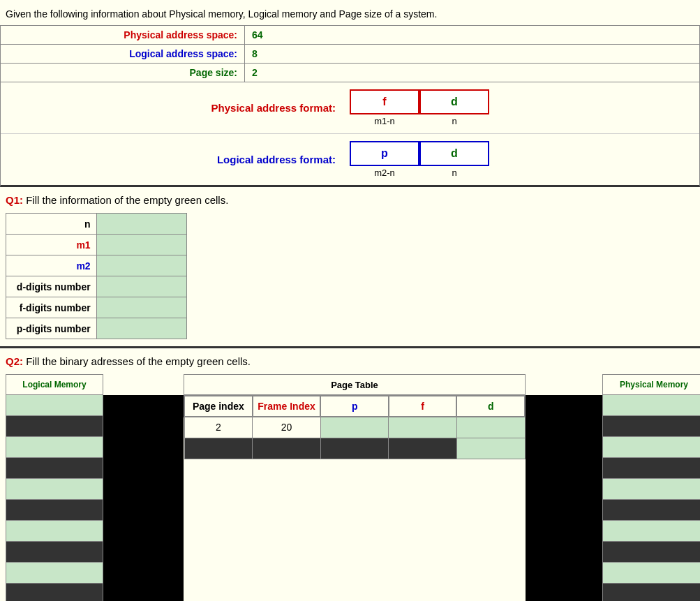  What do you see at coordinates (141, 224) in the screenshot?
I see `q1-input-n` at bounding box center [141, 224].